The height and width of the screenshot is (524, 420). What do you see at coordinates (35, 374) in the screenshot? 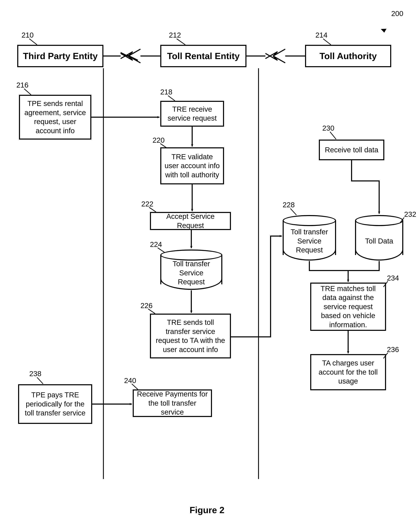
I see `ref-238: 238` at bounding box center [35, 374].